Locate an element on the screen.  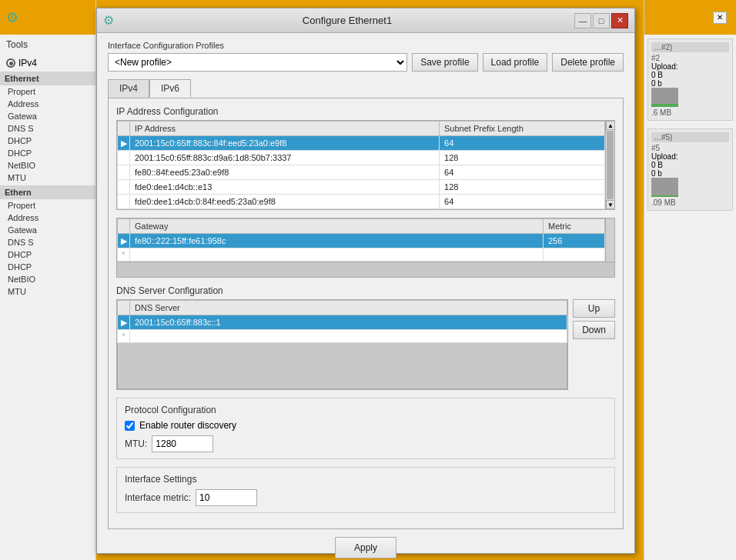
stat-upload-1: #2 is located at coordinates (690, 58).